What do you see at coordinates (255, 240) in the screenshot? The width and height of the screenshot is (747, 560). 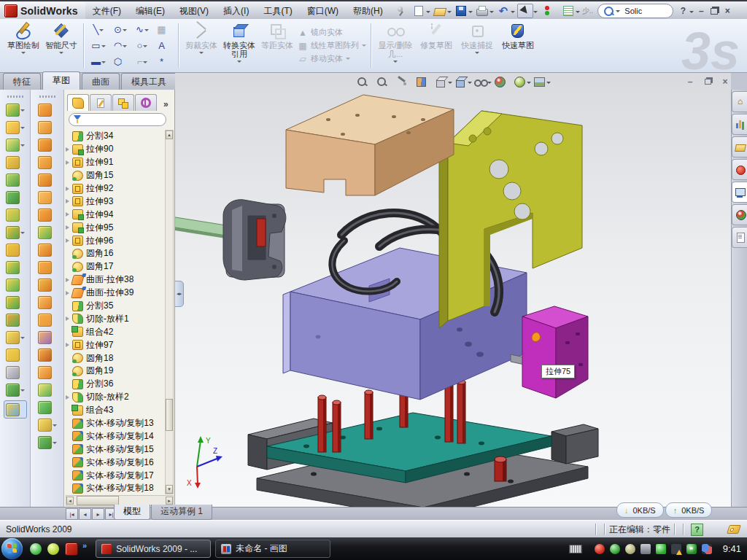 I see `clamp-unit` at bounding box center [255, 240].